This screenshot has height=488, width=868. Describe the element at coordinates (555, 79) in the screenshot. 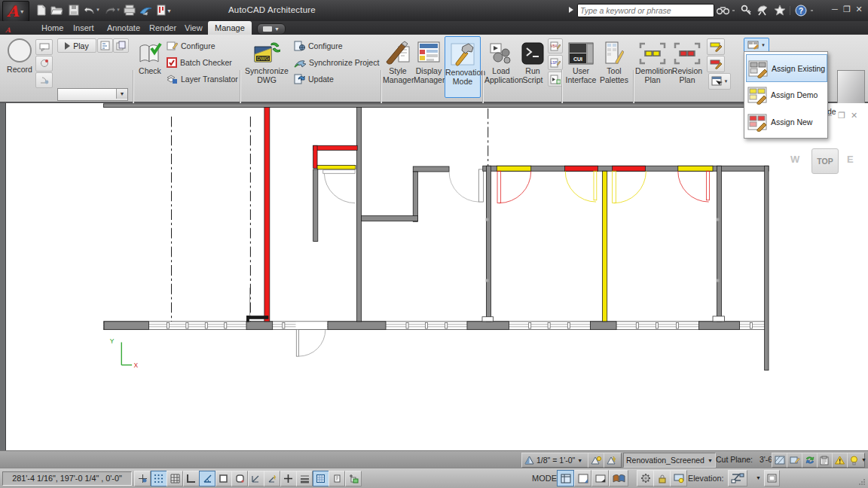

I see `run-vba-macro-button` at that location.